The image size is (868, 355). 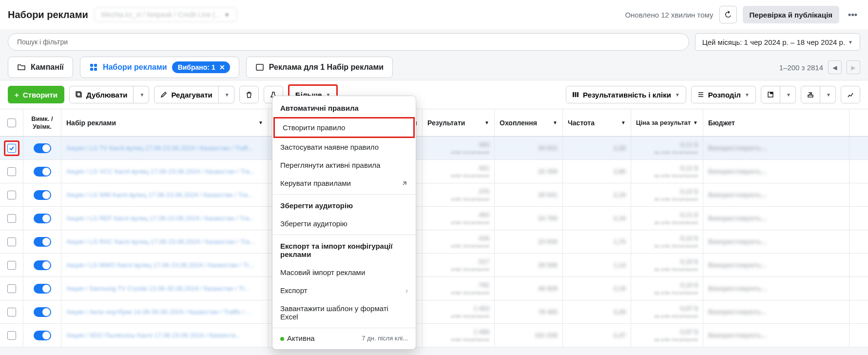 What do you see at coordinates (160, 218) in the screenshot?
I see `adset-name: Акция / LG REF Каспі вулиц 17.06-23.06.2…` at bounding box center [160, 218].